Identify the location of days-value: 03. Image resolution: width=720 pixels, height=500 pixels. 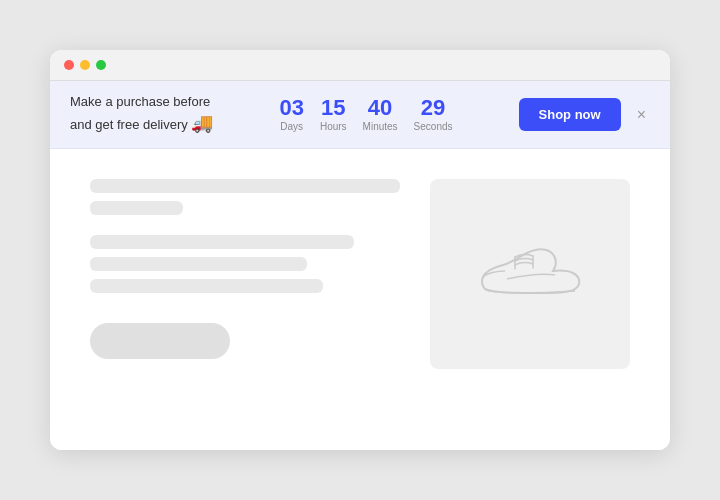
(291, 108).